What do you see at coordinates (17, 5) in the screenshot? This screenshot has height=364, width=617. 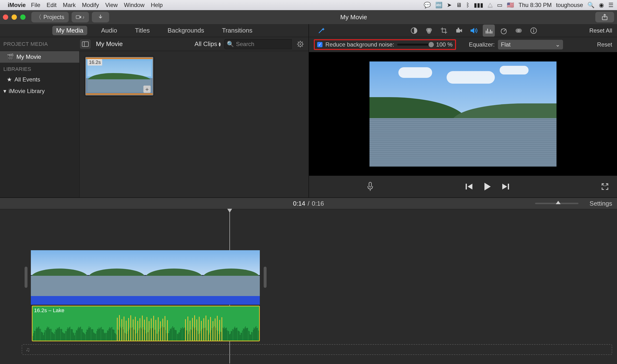 I see `app-menu: iMovie` at bounding box center [17, 5].